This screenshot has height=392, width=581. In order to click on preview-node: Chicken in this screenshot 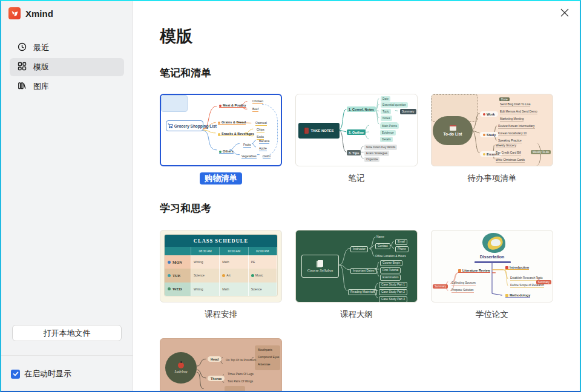, I will do `click(258, 102)`.